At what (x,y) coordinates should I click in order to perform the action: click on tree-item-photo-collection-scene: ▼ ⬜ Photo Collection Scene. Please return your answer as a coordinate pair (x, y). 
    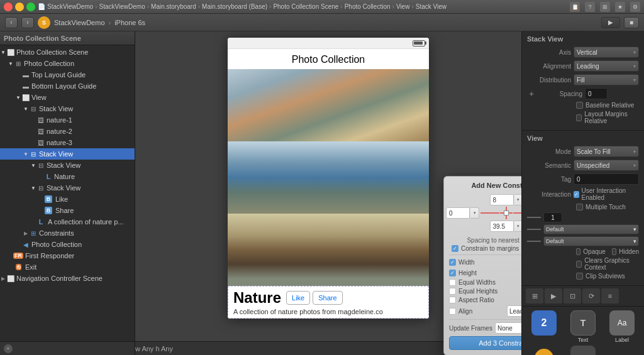
    Looking at the image, I should click on (67, 52).